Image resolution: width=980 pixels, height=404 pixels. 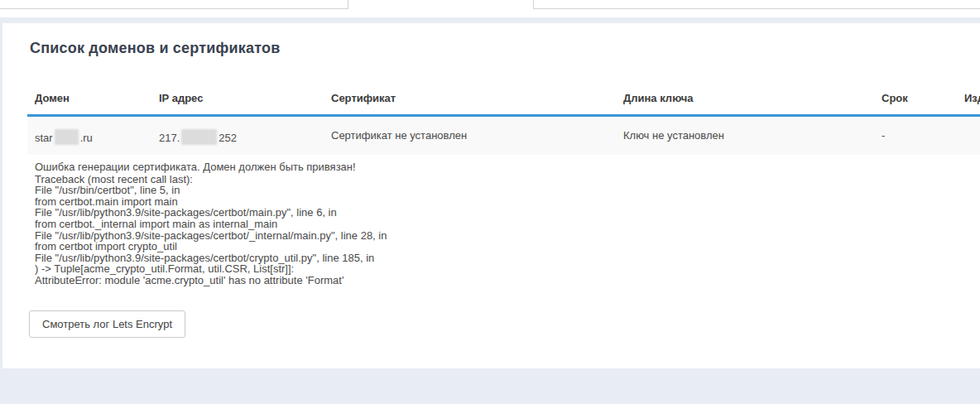 What do you see at coordinates (490, 8) in the screenshot?
I see `tab-bar-remnant` at bounding box center [490, 8].